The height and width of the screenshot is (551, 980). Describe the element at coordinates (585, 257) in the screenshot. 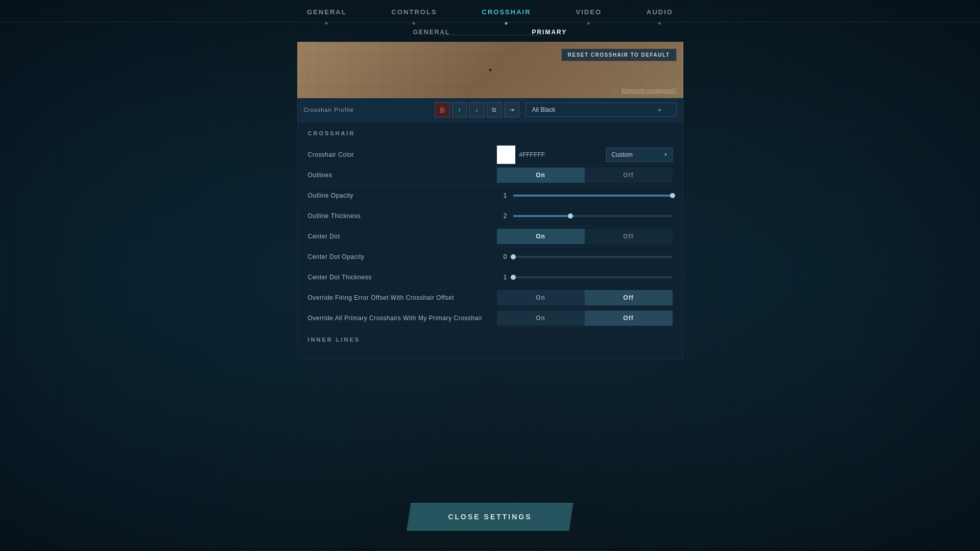

I see `center-dot-opacity-control: 0` at that location.